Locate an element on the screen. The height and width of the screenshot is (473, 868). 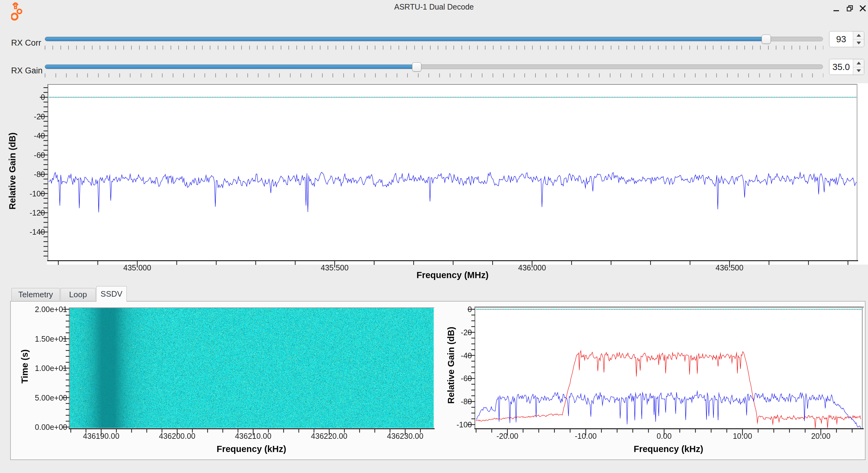
main-plot-xlabel: Frequency (MHz) is located at coordinates (453, 275).